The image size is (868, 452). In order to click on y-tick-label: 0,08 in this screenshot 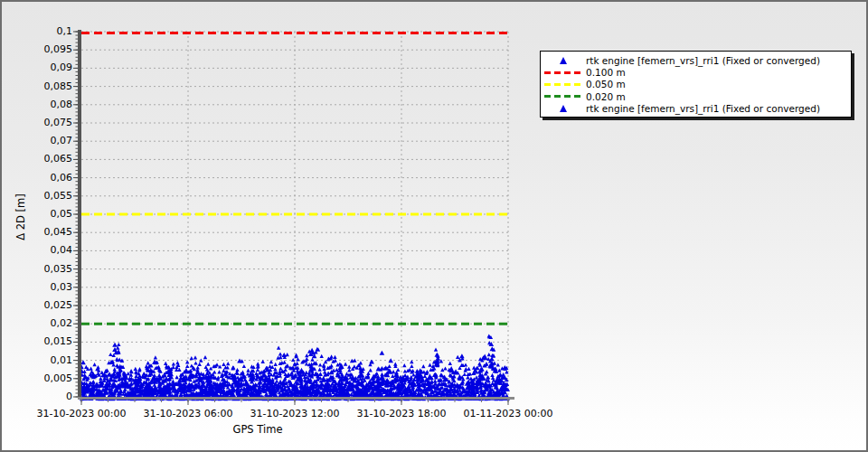, I will do `click(49, 105)`.